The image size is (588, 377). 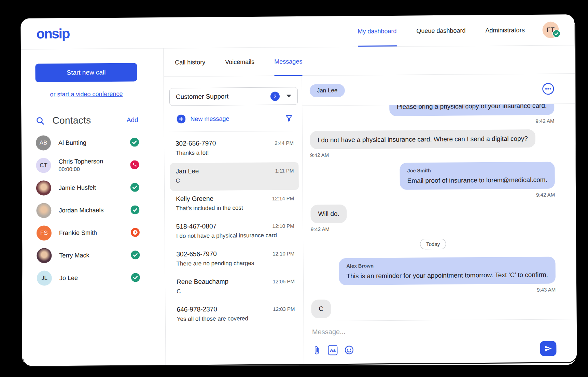 What do you see at coordinates (289, 118) in the screenshot?
I see `filter-icon` at bounding box center [289, 118].